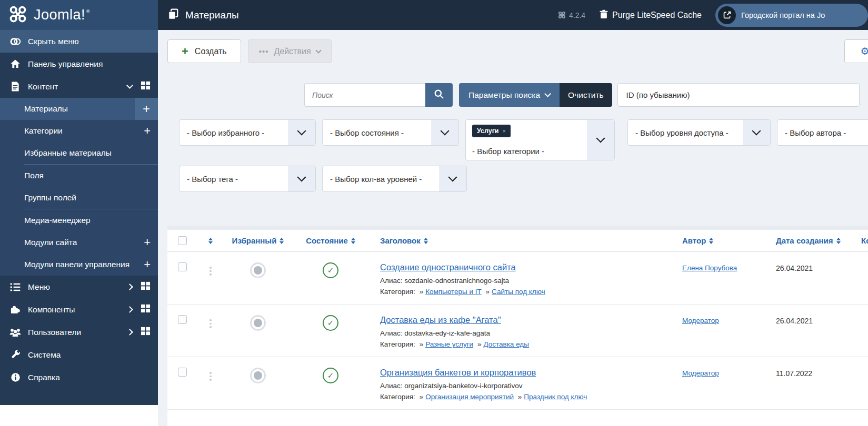 The image size is (868, 426). Describe the element at coordinates (710, 268) in the screenshot. I see `author-link: Елена Порубова` at that location.